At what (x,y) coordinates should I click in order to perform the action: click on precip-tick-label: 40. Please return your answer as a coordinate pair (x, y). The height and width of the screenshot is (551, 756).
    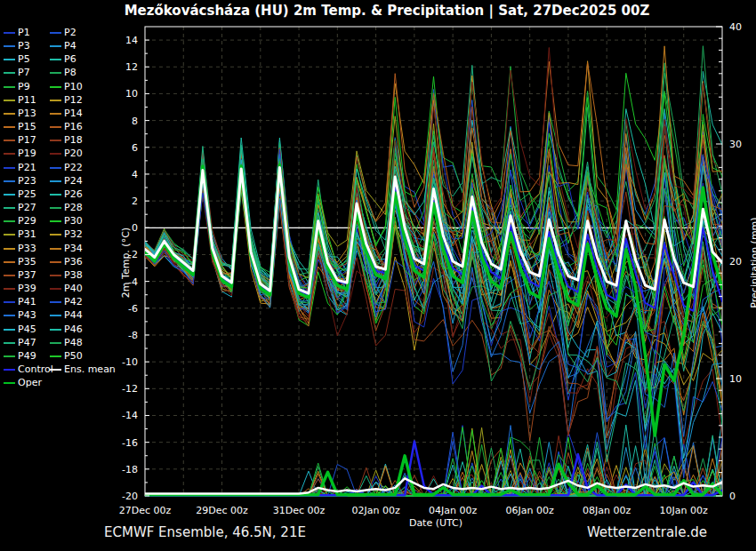
    Looking at the image, I should click on (736, 27).